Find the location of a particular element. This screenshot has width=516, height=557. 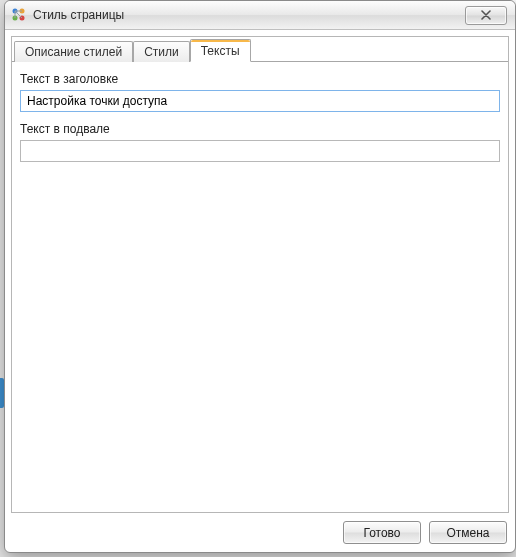

tab-label: Стили is located at coordinates (162, 52).